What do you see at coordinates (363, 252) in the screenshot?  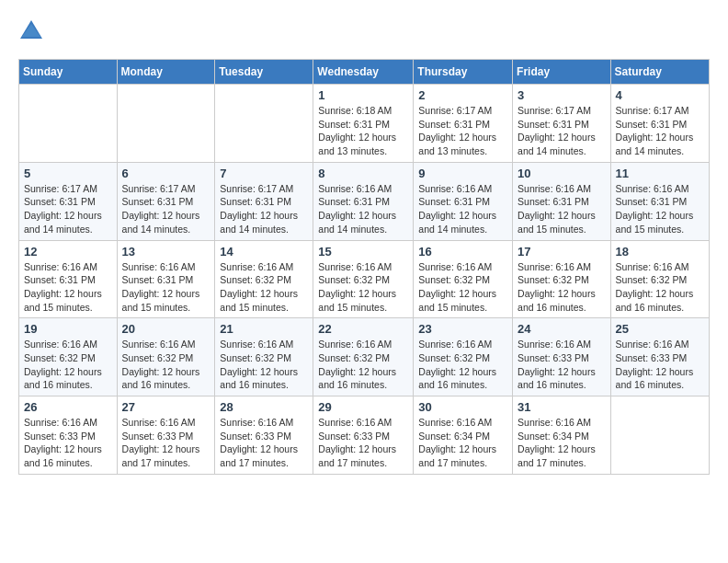 I see `day-number: 15` at bounding box center [363, 252].